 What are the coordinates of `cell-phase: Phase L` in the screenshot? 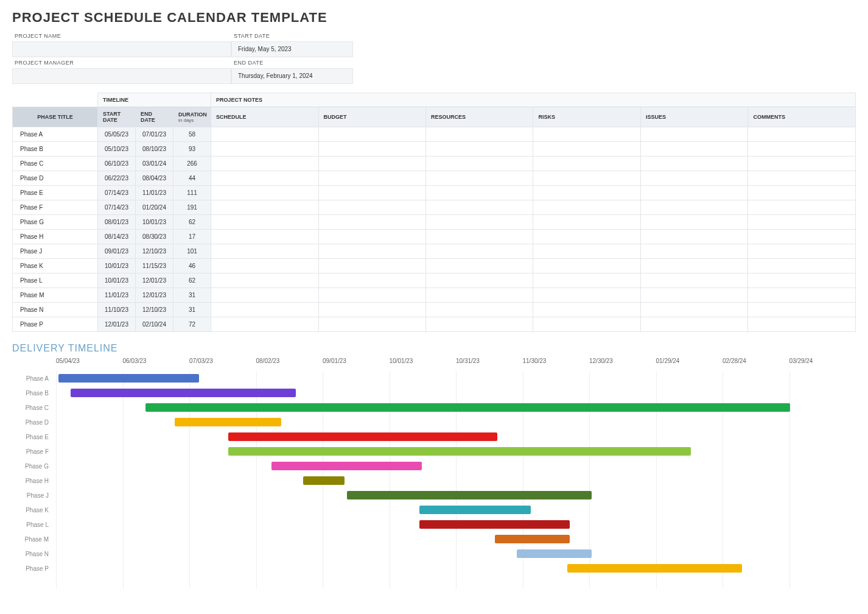 It's located at (55, 281).